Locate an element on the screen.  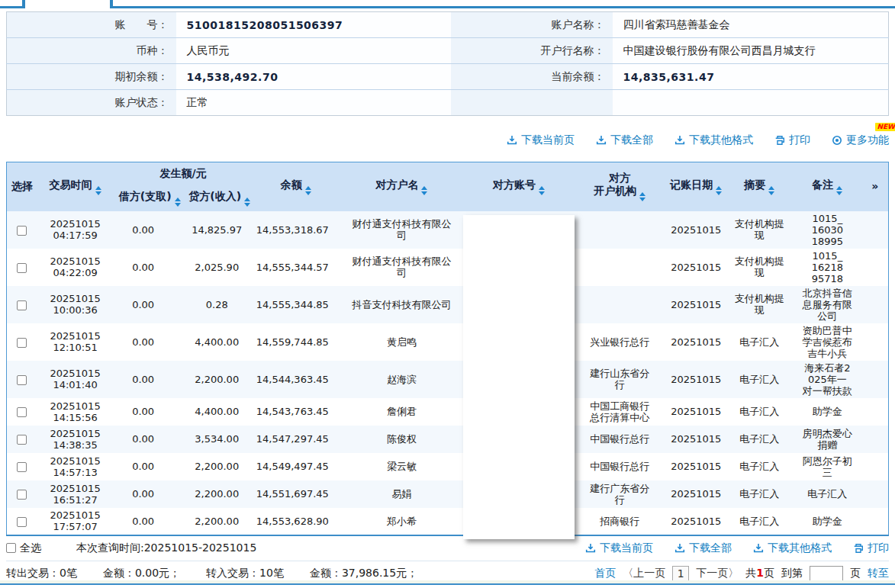
header-transaction-time: 交易时间 is located at coordinates (76, 187).